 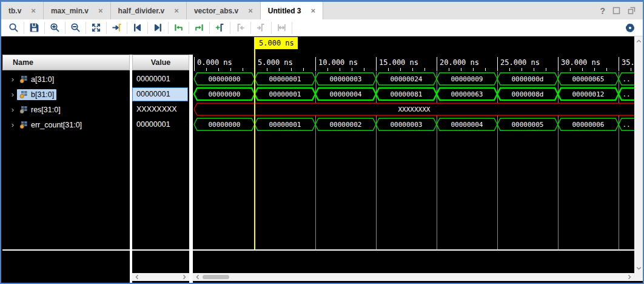 What do you see at coordinates (240, 28) in the screenshot?
I see `previous-marker-button` at bounding box center [240, 28].